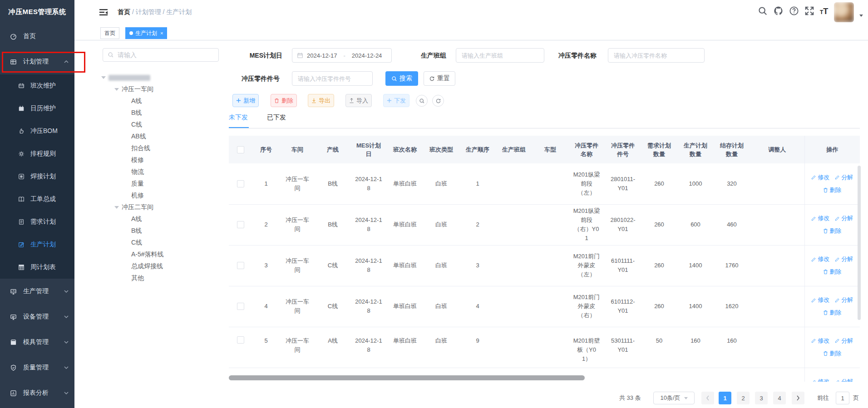  What do you see at coordinates (37, 108) in the screenshot?
I see `sidebar-item-calendar-maintenance: 日历维护` at bounding box center [37, 108].